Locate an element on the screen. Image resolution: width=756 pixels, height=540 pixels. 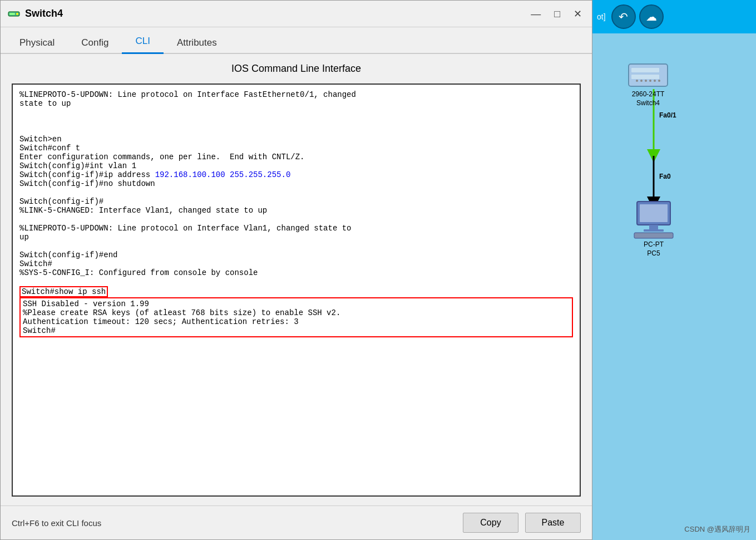
pc-label: PC-PT PC5 is located at coordinates (654, 249).